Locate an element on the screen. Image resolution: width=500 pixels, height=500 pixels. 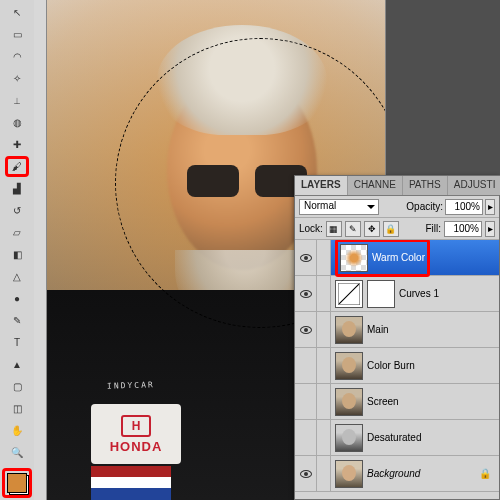
tab-layers: LAYERS is located at coordinates (322, 186).